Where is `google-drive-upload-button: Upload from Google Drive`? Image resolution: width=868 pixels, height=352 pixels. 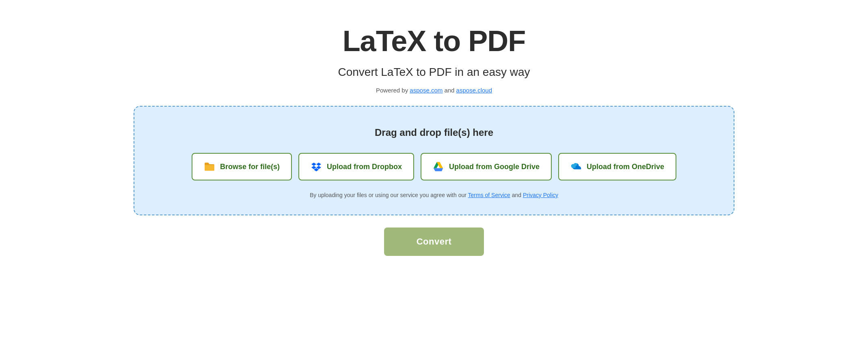
google-drive-upload-button: Upload from Google Drive is located at coordinates (486, 167).